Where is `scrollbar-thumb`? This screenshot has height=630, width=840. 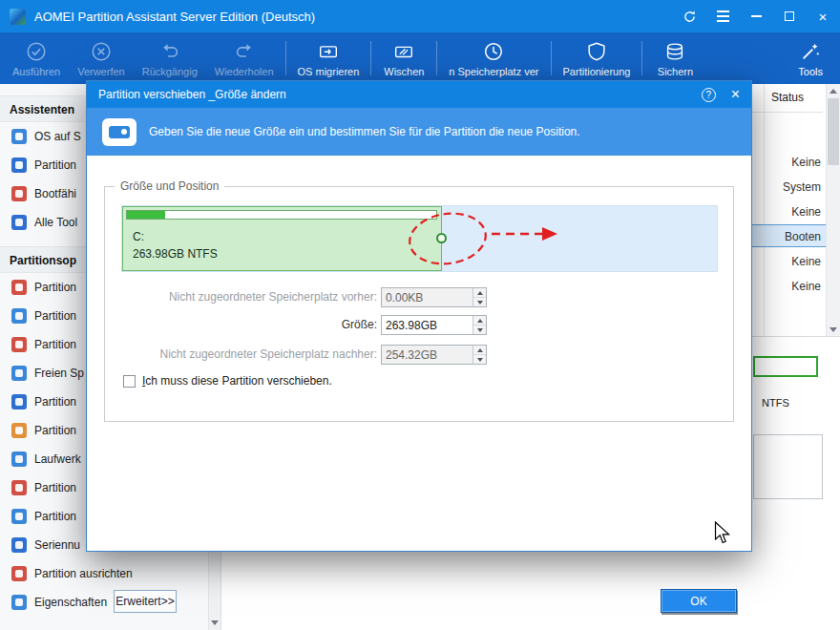 scrollbar-thumb is located at coordinates (833, 132).